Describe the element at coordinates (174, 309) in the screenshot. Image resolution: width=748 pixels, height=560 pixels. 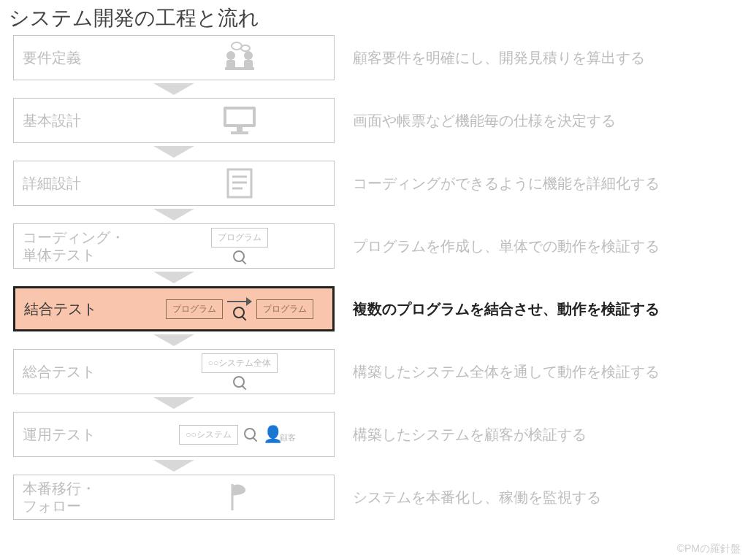
I see `stage-card: 結合テスト プログラム プログラム` at that location.